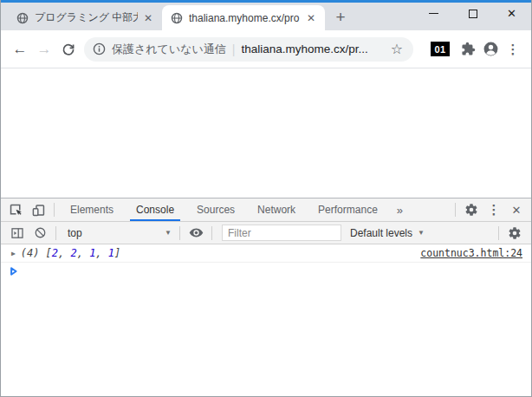 The height and width of the screenshot is (397, 532). What do you see at coordinates (471, 253) in the screenshot?
I see `source-location-link: countnuc3.html:24` at bounding box center [471, 253].